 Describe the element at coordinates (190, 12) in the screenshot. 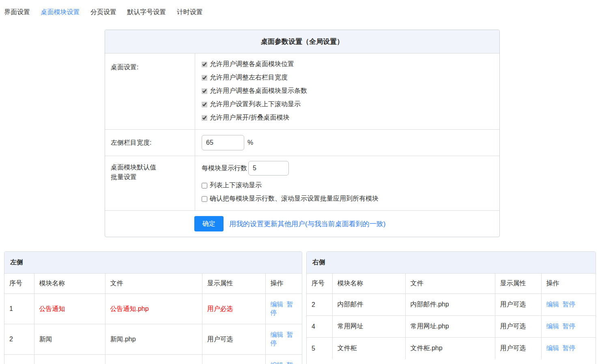

I see `tab-timing-settings: 计时设置` at that location.